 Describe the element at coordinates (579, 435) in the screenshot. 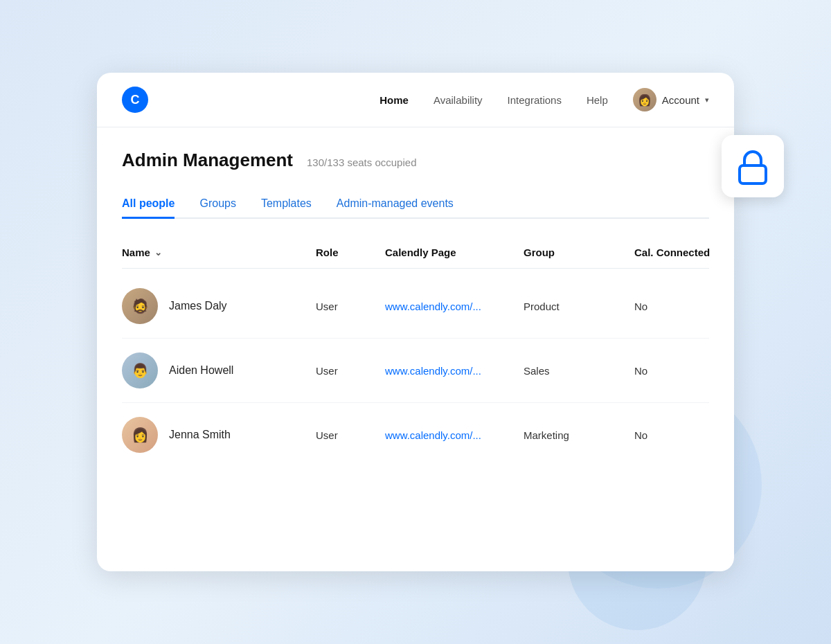

I see `group-cell: Marketing` at that location.